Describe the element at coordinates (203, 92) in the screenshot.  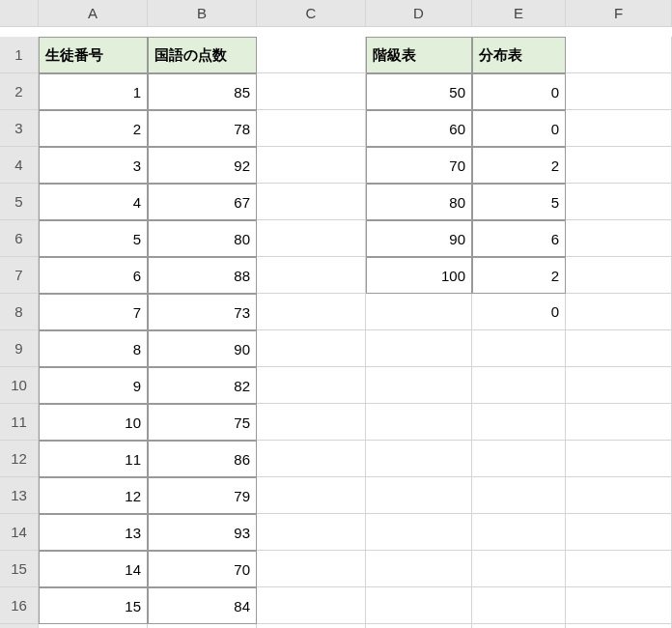
I see `cell-B2: 85` at that location.